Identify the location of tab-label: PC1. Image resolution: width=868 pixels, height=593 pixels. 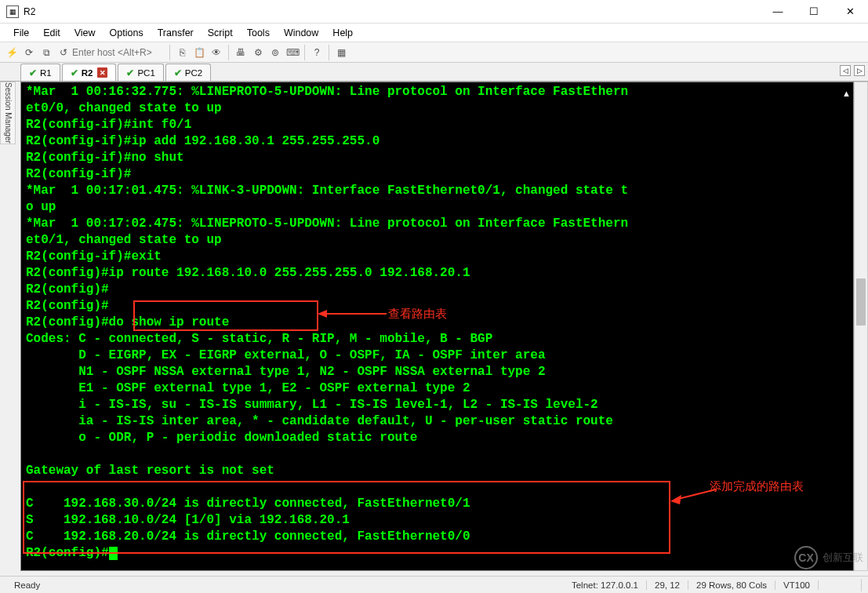
(146, 73).